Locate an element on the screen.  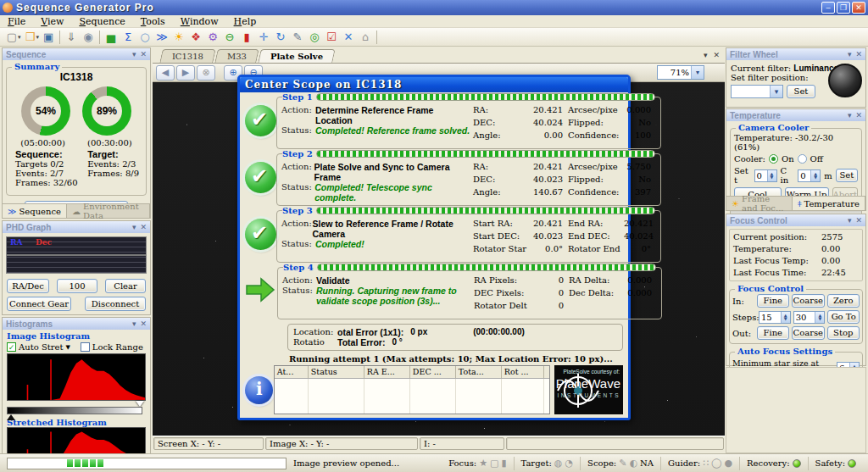
stretch-slider is located at coordinates (76, 410).